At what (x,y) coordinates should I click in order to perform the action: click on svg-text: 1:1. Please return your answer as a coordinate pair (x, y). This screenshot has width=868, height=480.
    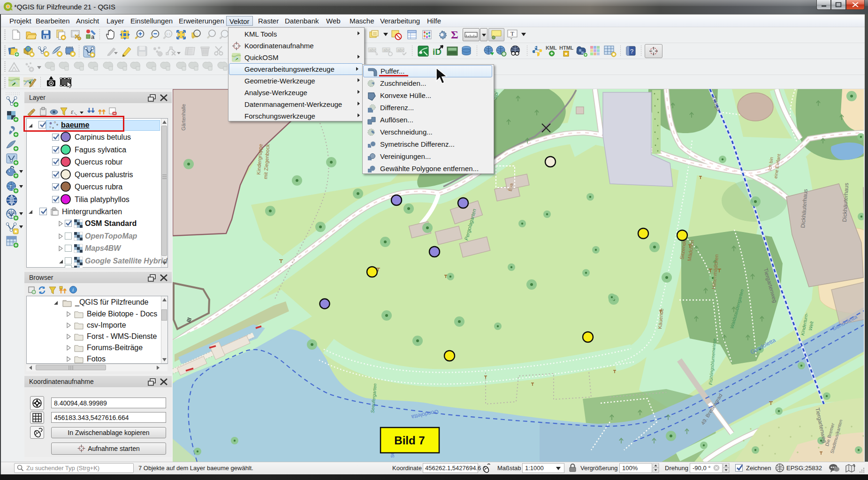
    Looking at the image, I should click on (168, 34).